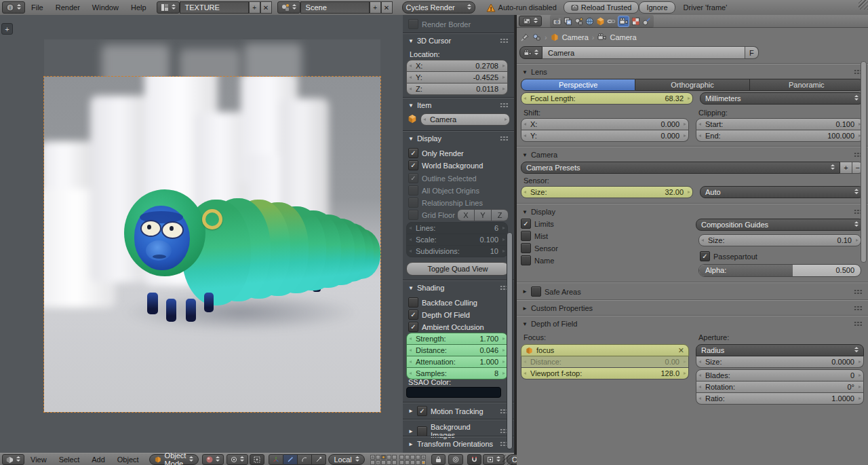 Image resolution: width=868 pixels, height=465 pixels. Describe the element at coordinates (431, 215) in the screenshot. I see `grid-floor-row: Grid Floor` at that location.